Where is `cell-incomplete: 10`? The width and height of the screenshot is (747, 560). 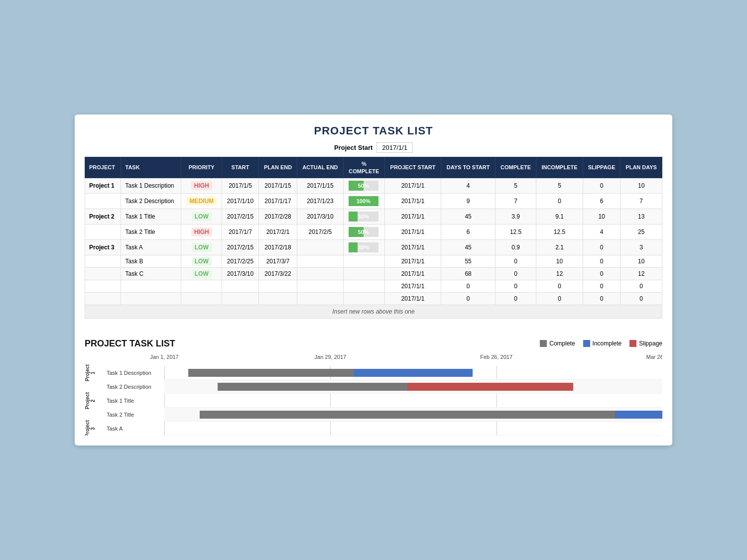 cell-incomplete: 10 is located at coordinates (560, 261).